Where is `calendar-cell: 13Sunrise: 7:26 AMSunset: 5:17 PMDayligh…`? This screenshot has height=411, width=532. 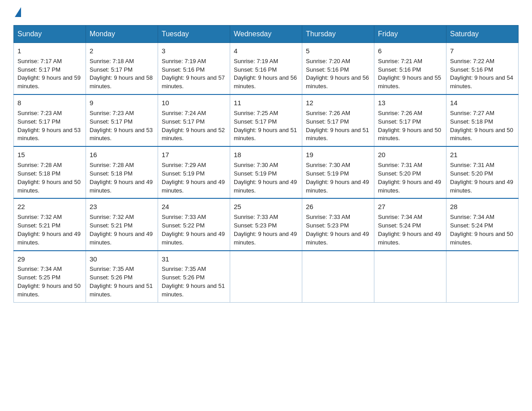
calendar-cell: 13Sunrise: 7:26 AMSunset: 5:17 PMDayligh… is located at coordinates (410, 120).